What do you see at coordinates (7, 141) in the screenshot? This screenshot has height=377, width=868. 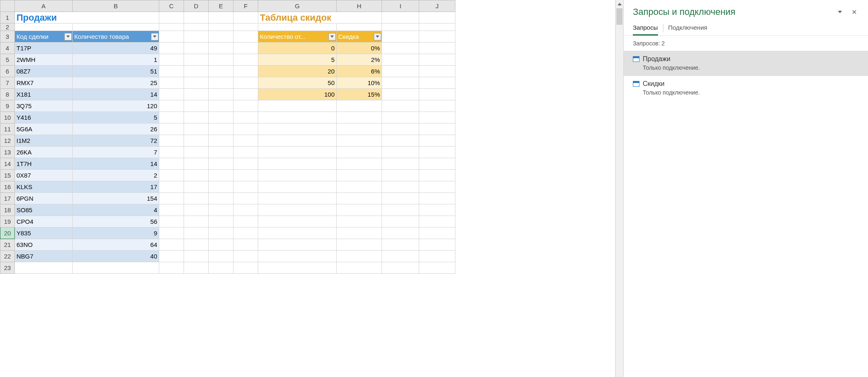 I see `row-header-12: 12` at bounding box center [7, 141].